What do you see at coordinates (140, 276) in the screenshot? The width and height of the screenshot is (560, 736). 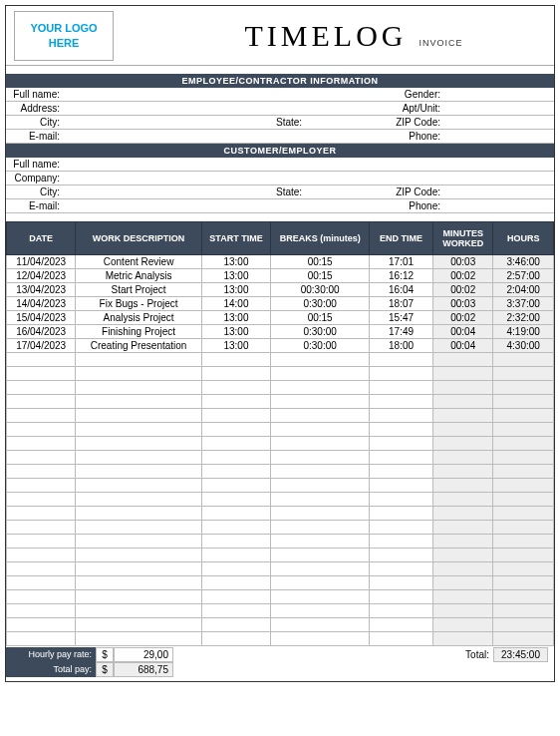 I see `cell-desc: Metric Analysis` at bounding box center [140, 276].